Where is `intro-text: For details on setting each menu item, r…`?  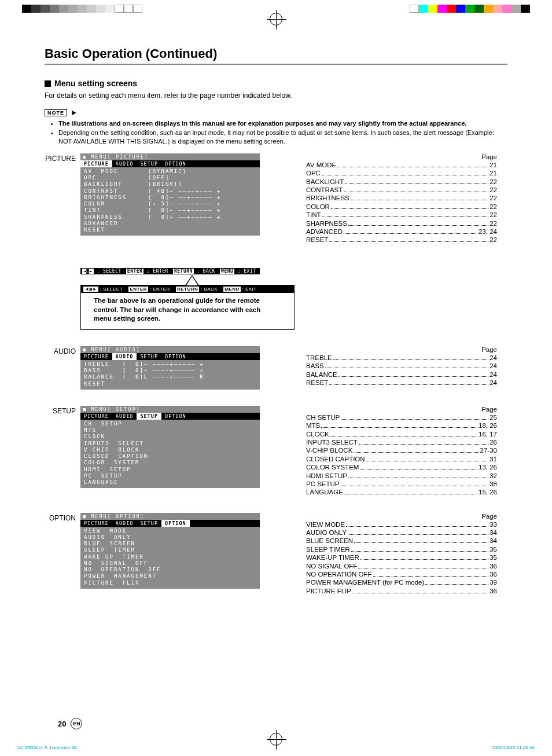
intro-text: For details on setting each menu item, r… is located at coordinates (276, 96).